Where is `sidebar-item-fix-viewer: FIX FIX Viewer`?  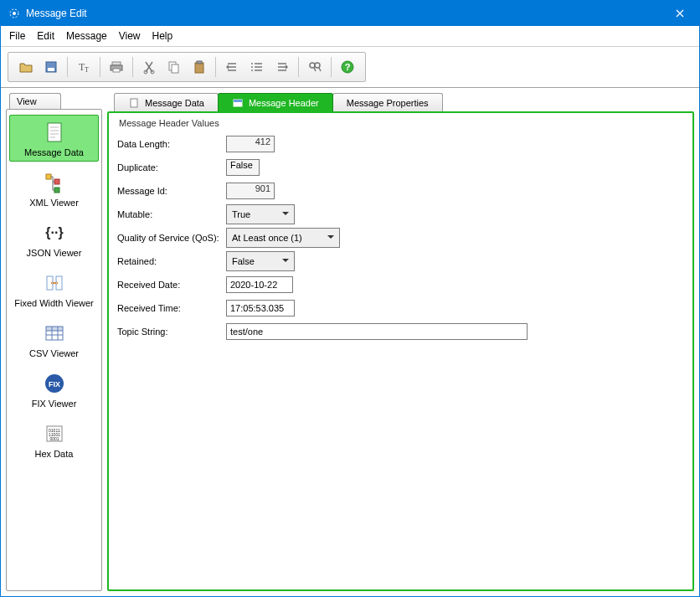 sidebar-item-fix-viewer: FIX FIX Viewer is located at coordinates (54, 389).